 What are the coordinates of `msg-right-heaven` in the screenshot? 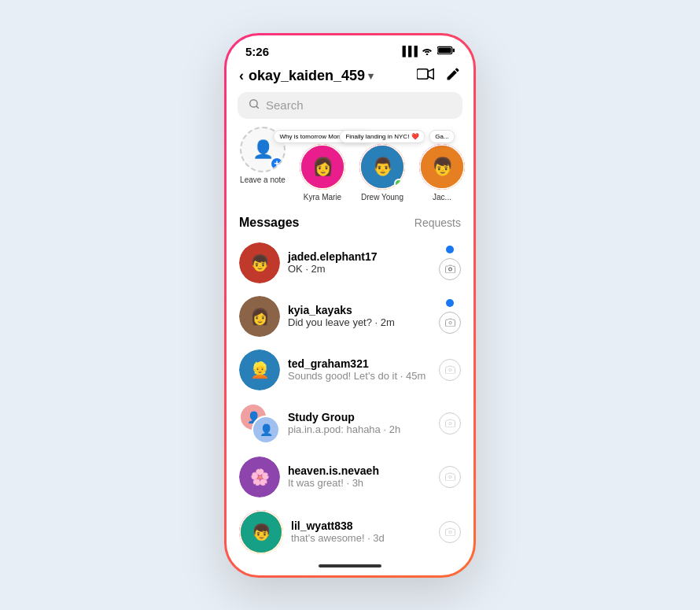 It's located at (450, 477).